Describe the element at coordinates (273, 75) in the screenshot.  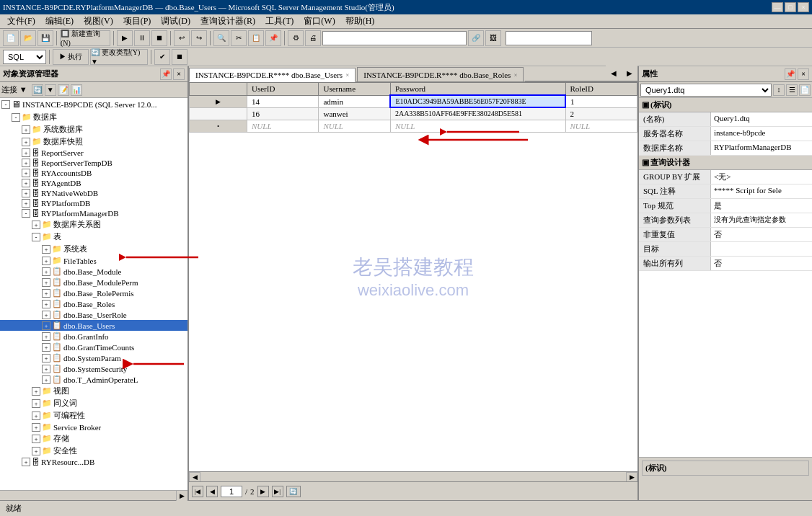
I see `tab-baseusers: INSTANCE-B9PCDE.R**** dbo.Base_Users ×` at that location.